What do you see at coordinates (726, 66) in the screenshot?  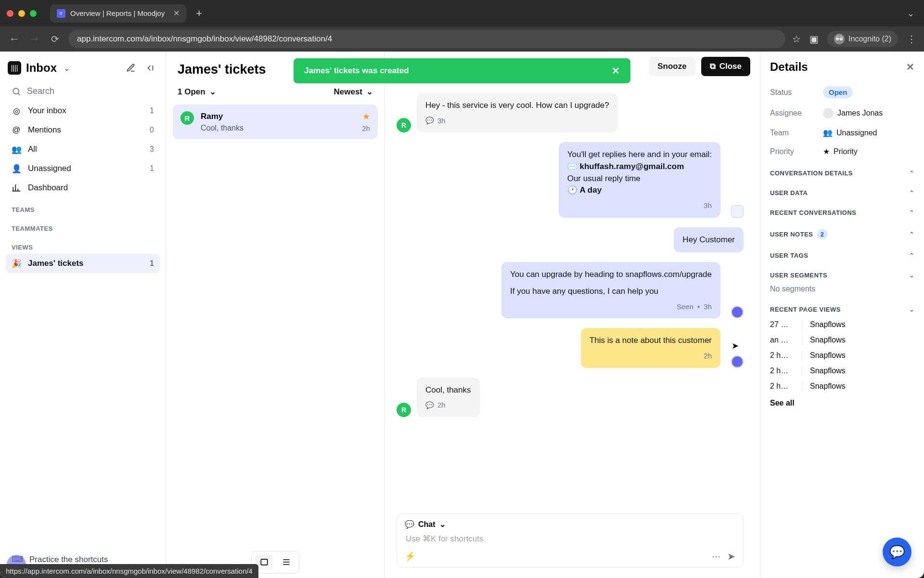 I see `close-conversation-button: ⧉ Close` at bounding box center [726, 66].